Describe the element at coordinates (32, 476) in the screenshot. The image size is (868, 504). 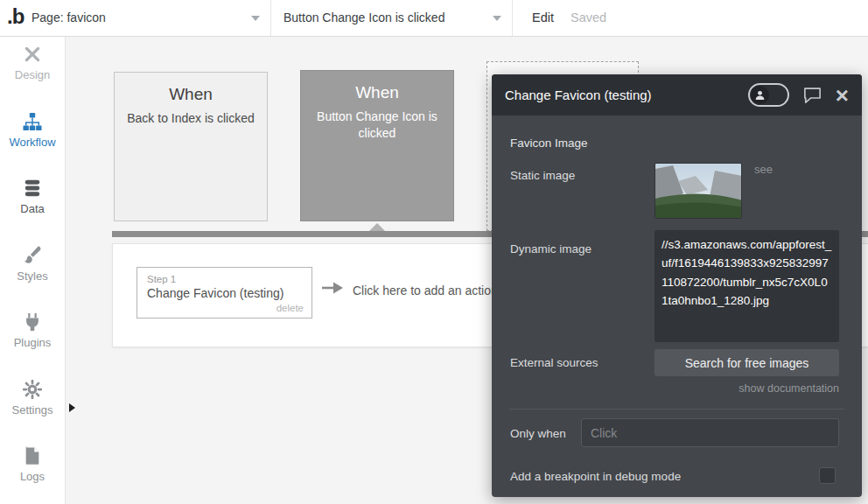
I see `sidebar-item-label: Logs` at that location.